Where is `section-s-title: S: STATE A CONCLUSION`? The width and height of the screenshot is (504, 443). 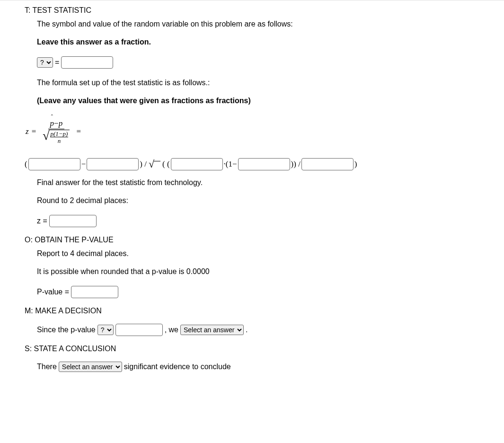 section-s-title: S: STATE A CONCLUSION is located at coordinates (252, 349).